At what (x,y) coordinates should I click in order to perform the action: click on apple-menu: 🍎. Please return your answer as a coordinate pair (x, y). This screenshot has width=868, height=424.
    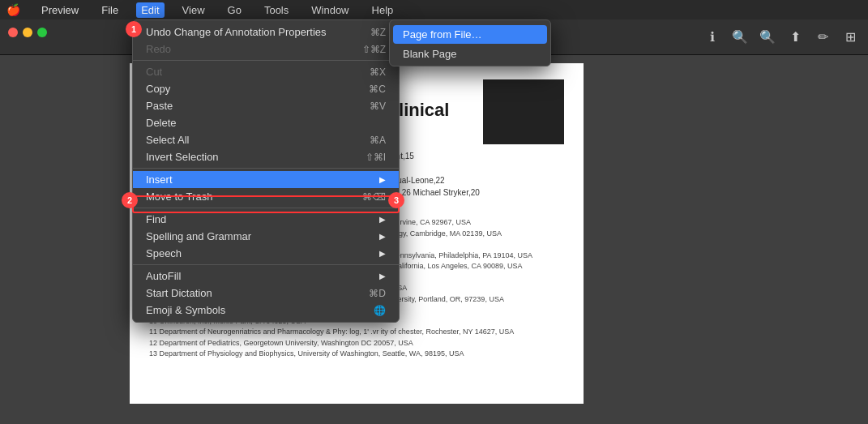
    Looking at the image, I should click on (13, 10).